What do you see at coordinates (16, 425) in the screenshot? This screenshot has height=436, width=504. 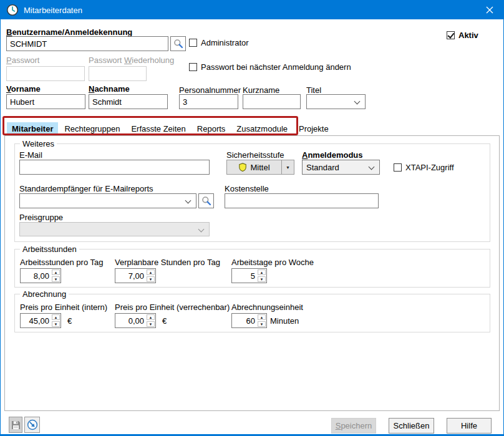 I see `save-tool-button` at bounding box center [16, 425].